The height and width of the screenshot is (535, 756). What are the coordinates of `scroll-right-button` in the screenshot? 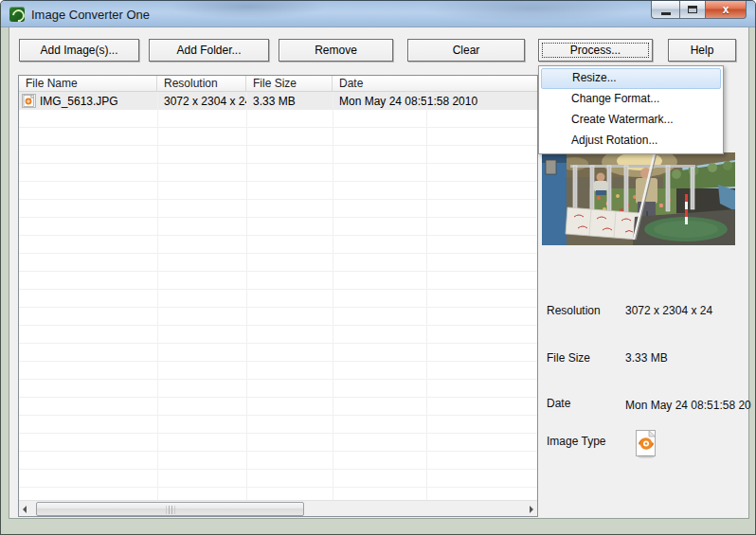 It's located at (529, 509).